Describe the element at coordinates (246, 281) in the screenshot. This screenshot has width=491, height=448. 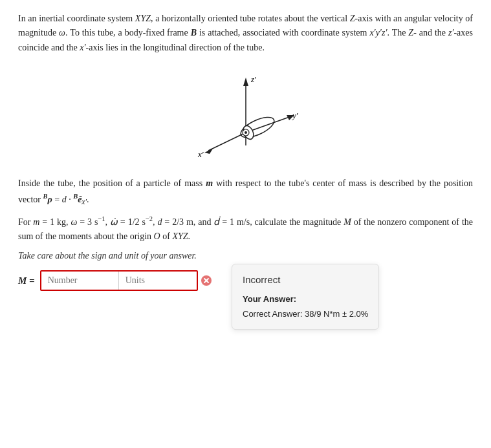
I see `answer-row: M = Incorrect Your Answer: Correct Answe…` at that location.